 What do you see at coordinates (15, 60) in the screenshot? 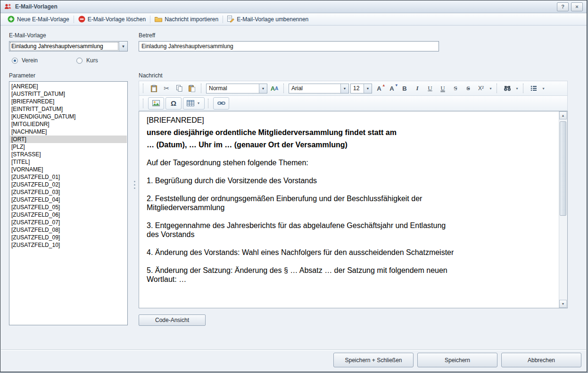
I see `radio-verein` at bounding box center [15, 60].